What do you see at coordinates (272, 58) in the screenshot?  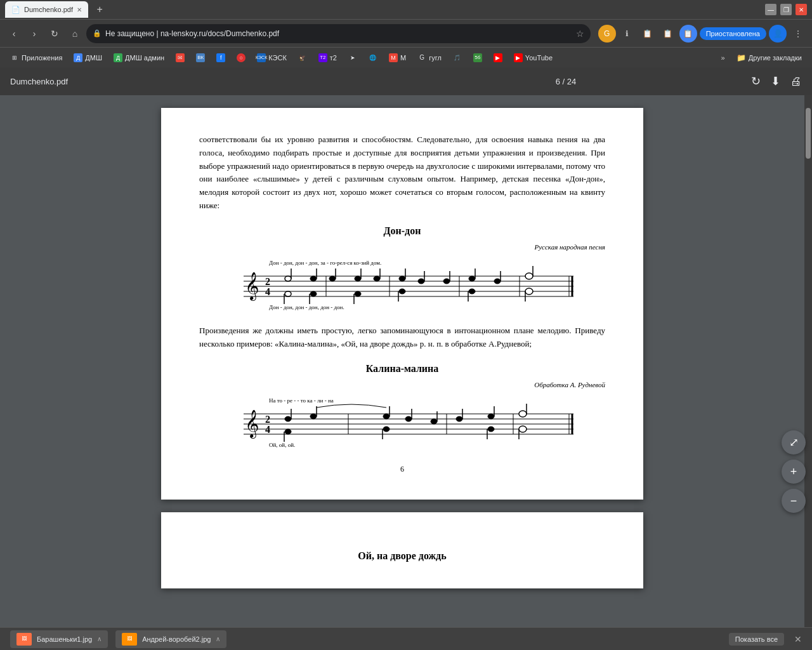 I see `bookmark-kesk: КЭСК КЭСК` at bounding box center [272, 58].